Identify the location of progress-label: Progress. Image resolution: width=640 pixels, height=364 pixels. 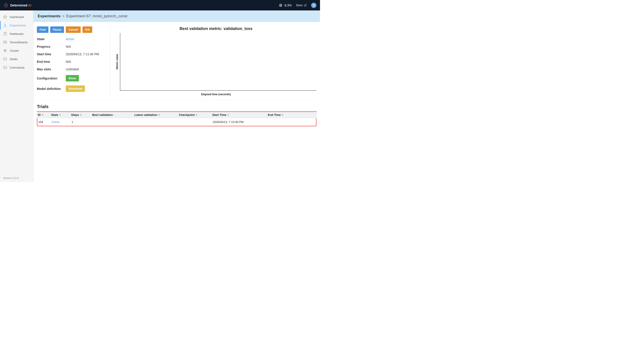
(51, 46).